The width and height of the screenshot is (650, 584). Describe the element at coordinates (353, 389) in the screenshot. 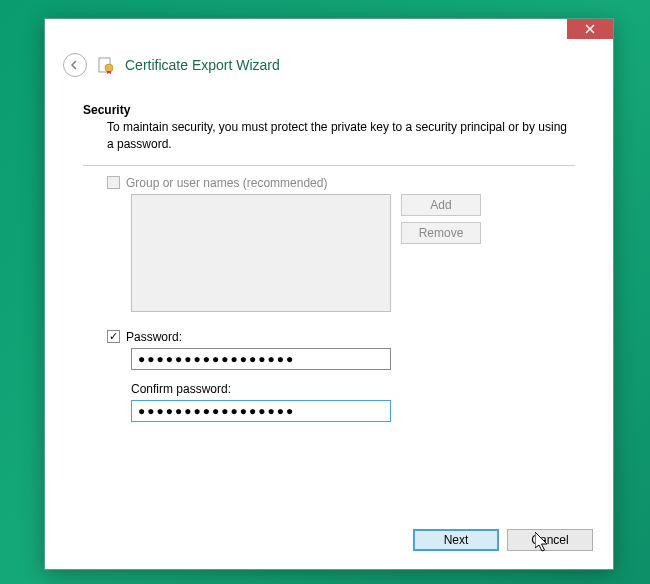

I see `confirm-password-label: Confirm password:` at that location.